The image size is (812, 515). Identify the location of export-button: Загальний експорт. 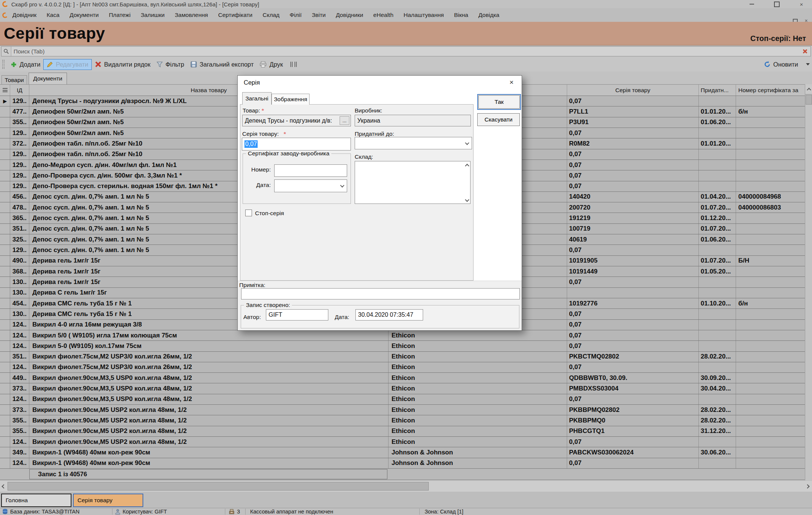
(222, 65).